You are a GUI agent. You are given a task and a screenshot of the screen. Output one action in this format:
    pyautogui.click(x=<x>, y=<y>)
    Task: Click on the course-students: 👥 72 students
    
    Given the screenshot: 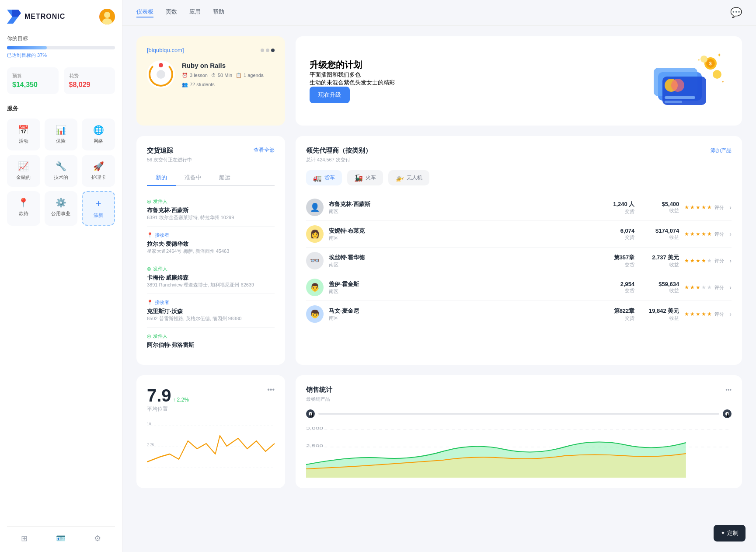 What is the action you would take?
    pyautogui.click(x=199, y=85)
    